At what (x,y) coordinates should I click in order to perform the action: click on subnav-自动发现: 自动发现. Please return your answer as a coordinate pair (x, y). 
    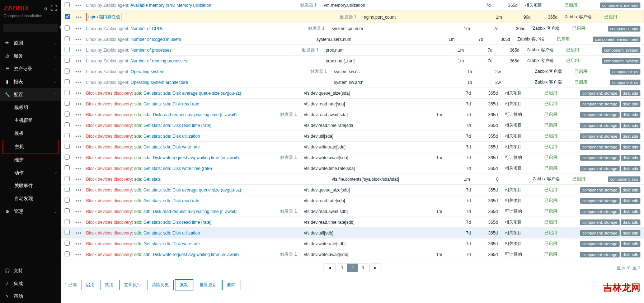
    Looking at the image, I should click on (30, 199).